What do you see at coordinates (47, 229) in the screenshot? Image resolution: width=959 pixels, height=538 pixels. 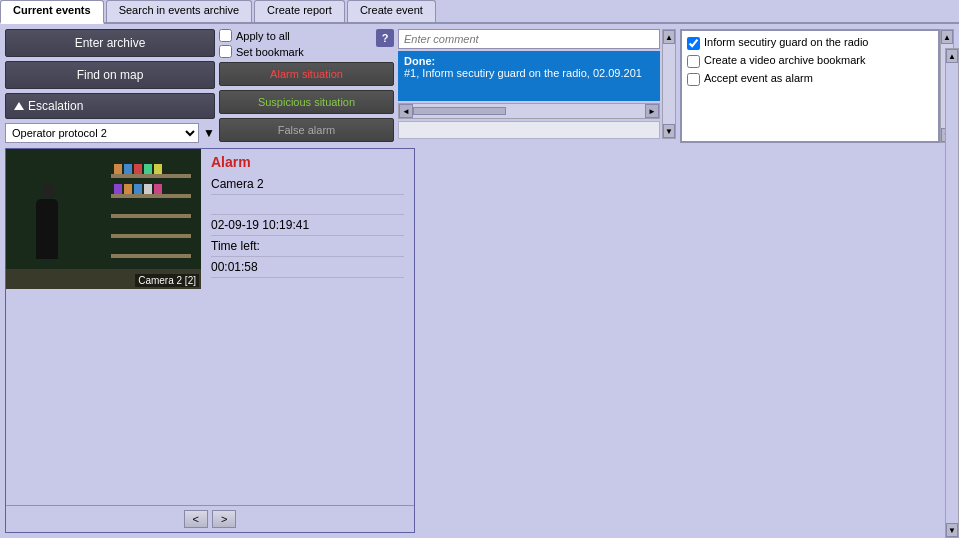 I see `person-body` at bounding box center [47, 229].